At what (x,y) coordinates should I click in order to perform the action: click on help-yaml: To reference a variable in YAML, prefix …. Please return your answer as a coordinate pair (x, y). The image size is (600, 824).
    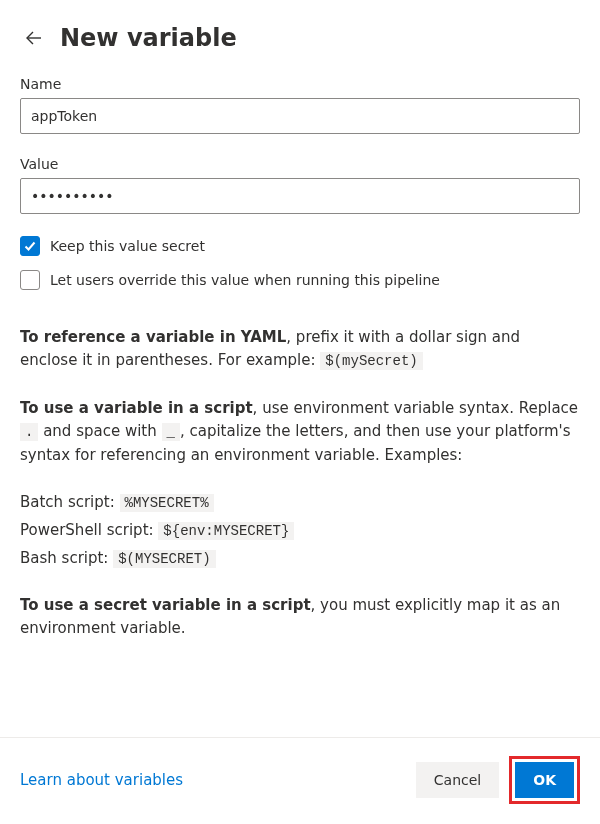
    Looking at the image, I should click on (300, 350).